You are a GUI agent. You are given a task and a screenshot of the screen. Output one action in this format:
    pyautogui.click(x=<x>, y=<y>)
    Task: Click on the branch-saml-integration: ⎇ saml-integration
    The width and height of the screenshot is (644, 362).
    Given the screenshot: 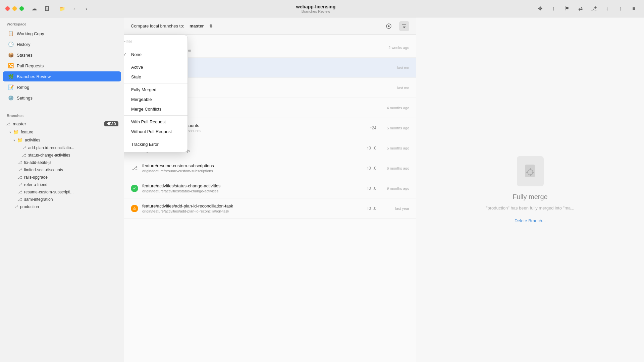 What is the action you would take?
    pyautogui.click(x=62, y=199)
    